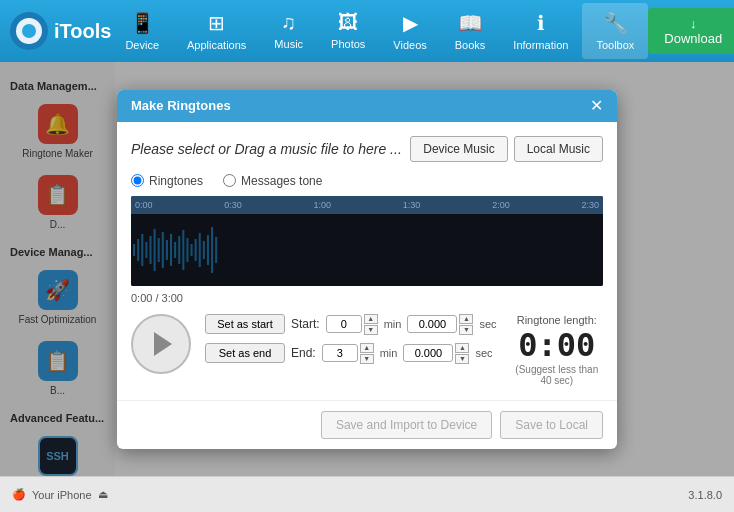  What do you see at coordinates (351, 324) in the screenshot?
I see `start-control-row: Set as start Start: ▲ ▼ min` at bounding box center [351, 324].